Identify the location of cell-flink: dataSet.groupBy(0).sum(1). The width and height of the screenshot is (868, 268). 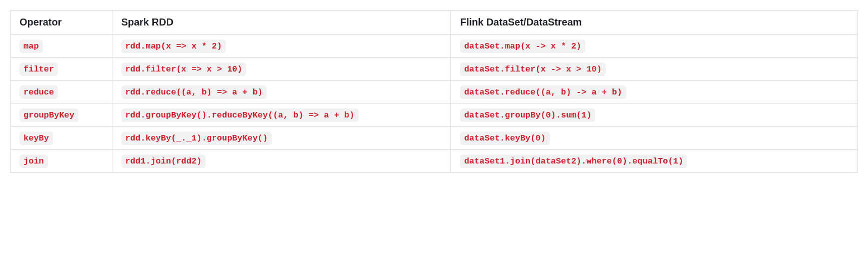
(654, 115).